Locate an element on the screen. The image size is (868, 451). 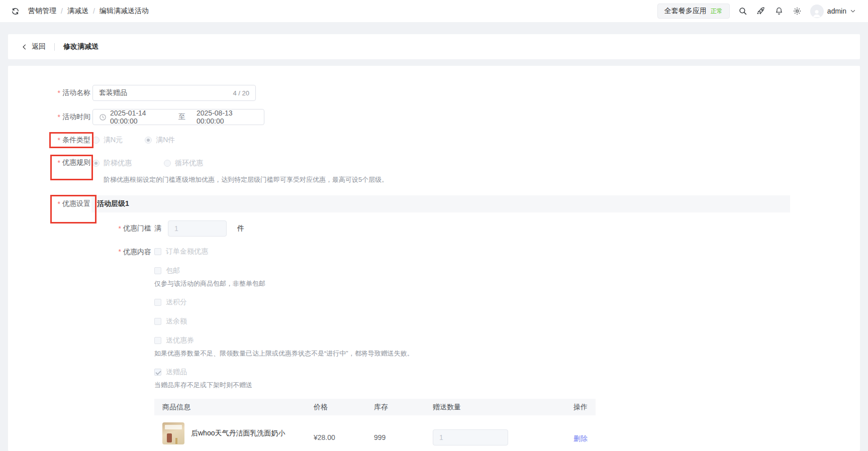
date-range-picker: 2025-01-14 00:00:00 至 2025-08-13 00:00:0… is located at coordinates (178, 117).